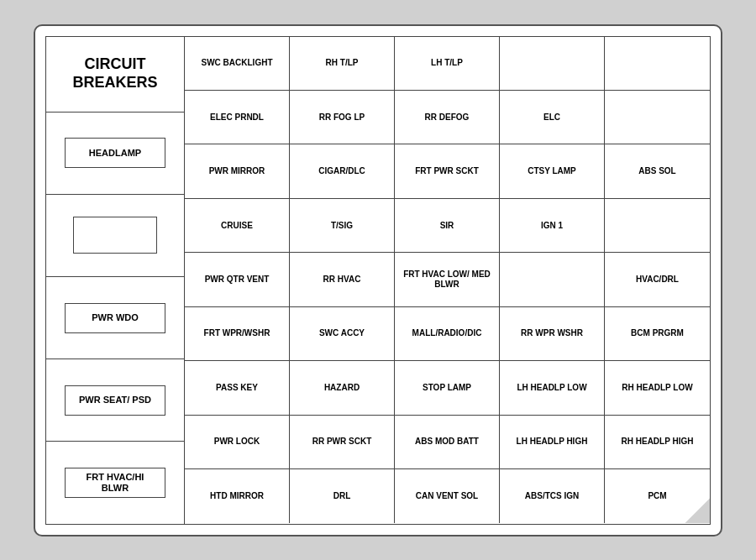 The height and width of the screenshot is (560, 756). What do you see at coordinates (447, 226) in the screenshot?
I see `grid-cell-r3-c2: SIR` at bounding box center [447, 226].